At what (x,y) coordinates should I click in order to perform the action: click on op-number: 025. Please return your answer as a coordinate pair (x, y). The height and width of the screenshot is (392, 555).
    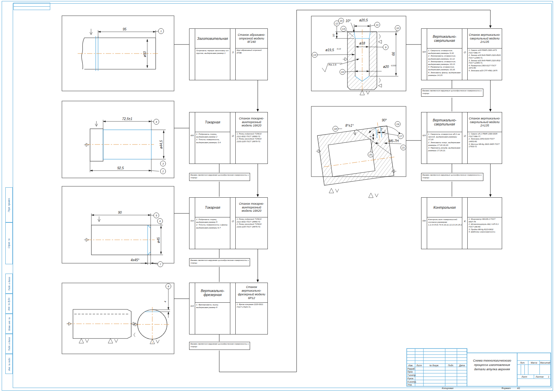
    Looking at the image, I should click on (424, 138).